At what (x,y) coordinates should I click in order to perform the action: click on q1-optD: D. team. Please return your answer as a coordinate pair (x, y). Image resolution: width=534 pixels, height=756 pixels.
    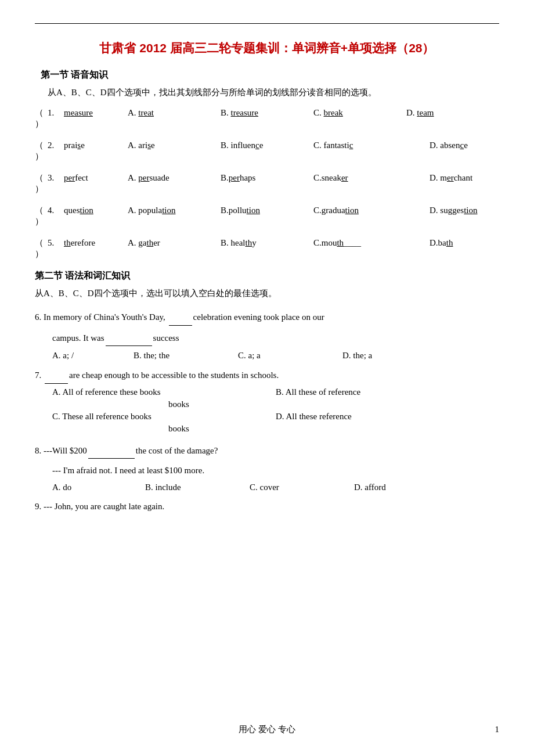
    Looking at the image, I should click on (453, 113).